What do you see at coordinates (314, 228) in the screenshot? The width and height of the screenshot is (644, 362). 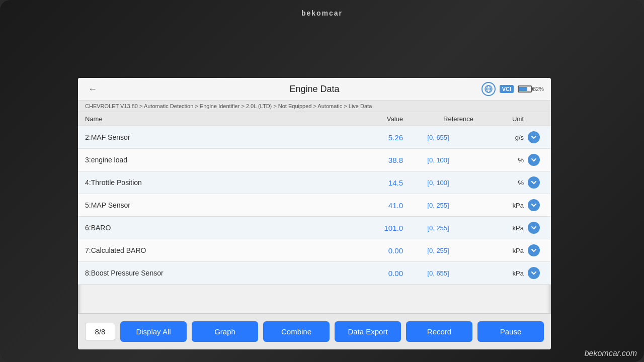 I see `table-row: 6:BARO 101.0 [0, 128] kPa` at bounding box center [314, 228].